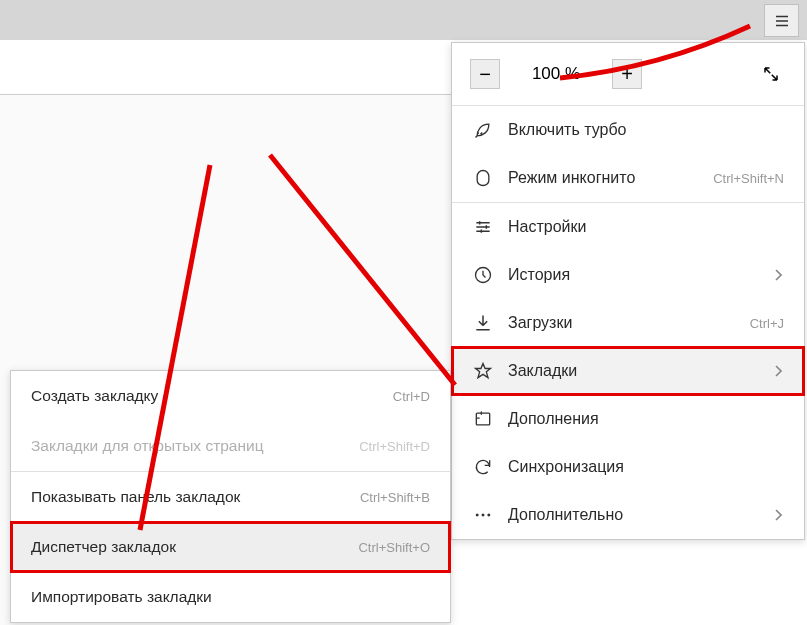  Describe the element at coordinates (628, 130) in the screenshot. I see `menu-item-turbo: Включить турбо` at that location.